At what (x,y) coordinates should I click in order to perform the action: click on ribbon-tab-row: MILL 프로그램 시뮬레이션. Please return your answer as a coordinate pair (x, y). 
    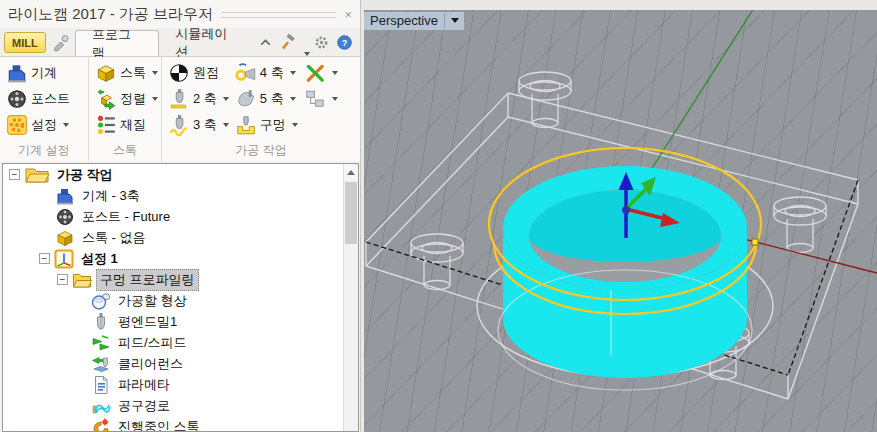
    Looking at the image, I should click on (180, 42).